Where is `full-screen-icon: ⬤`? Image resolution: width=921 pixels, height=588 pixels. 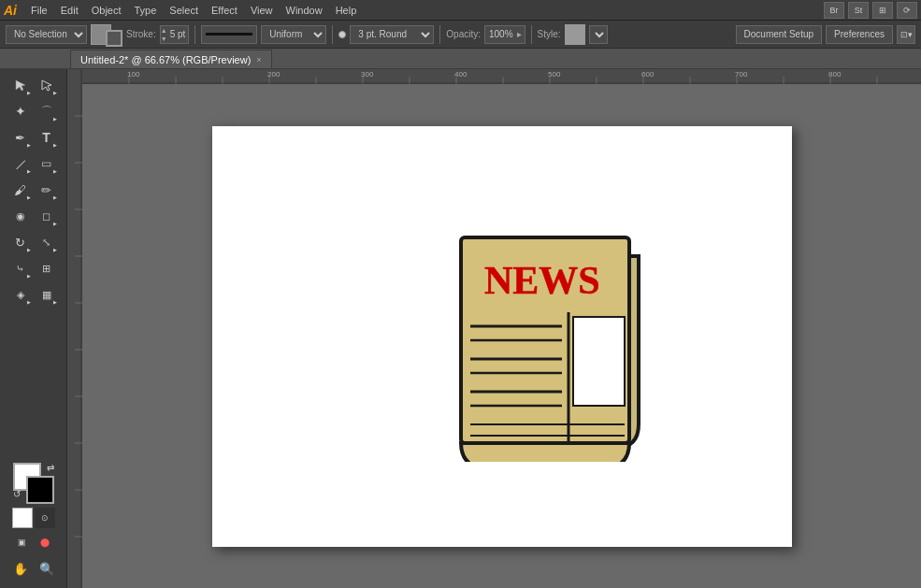 full-screen-icon: ⬤ is located at coordinates (45, 542).